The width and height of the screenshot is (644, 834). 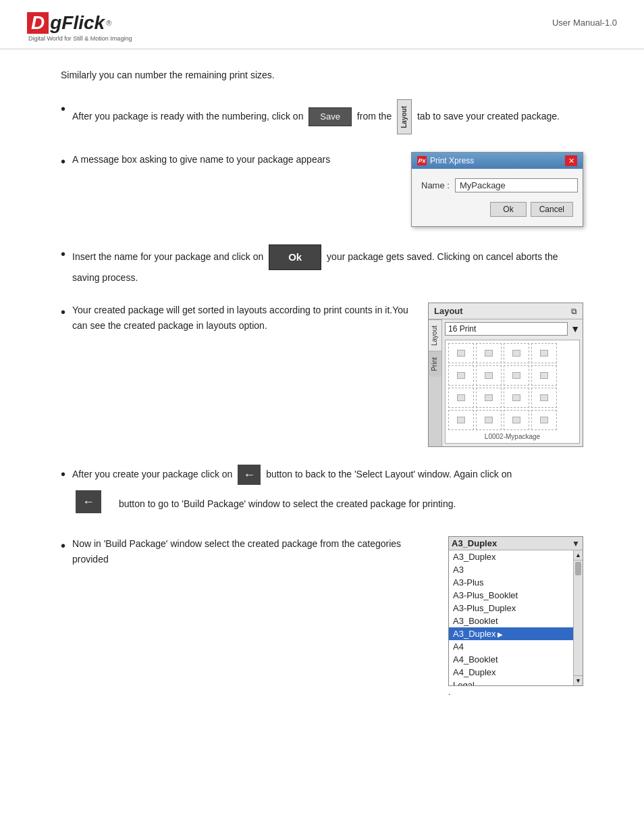 I want to click on scroll-up-button: ▲, so click(x=578, y=555).